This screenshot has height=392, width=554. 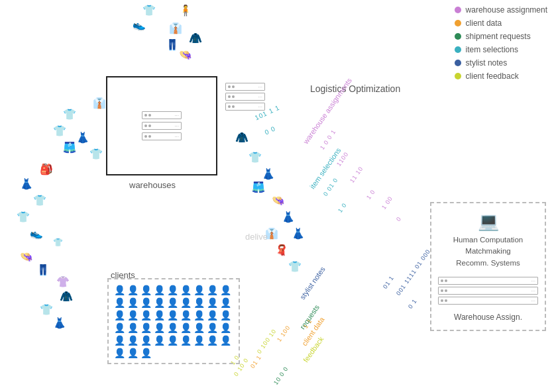 What do you see at coordinates (266, 342) in the screenshot?
I see `binary-16: 0 100 10` at bounding box center [266, 342].